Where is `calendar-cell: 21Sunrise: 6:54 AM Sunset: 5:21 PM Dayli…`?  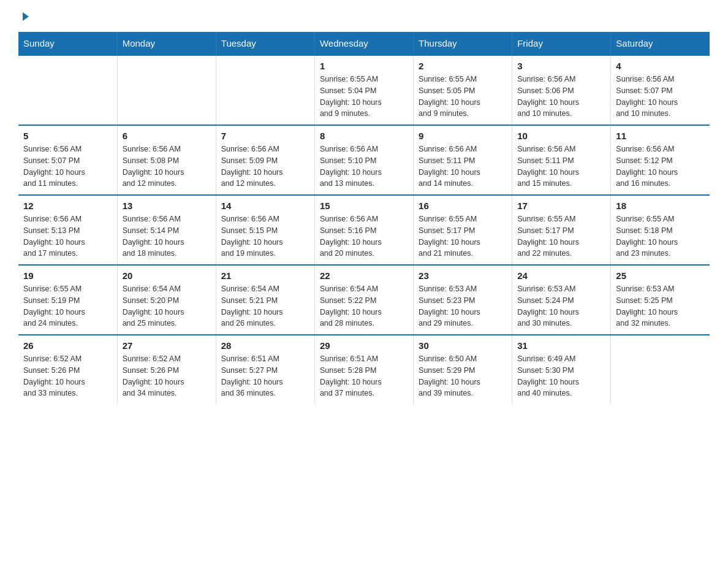 calendar-cell: 21Sunrise: 6:54 AM Sunset: 5:21 PM Dayli… is located at coordinates (265, 300).